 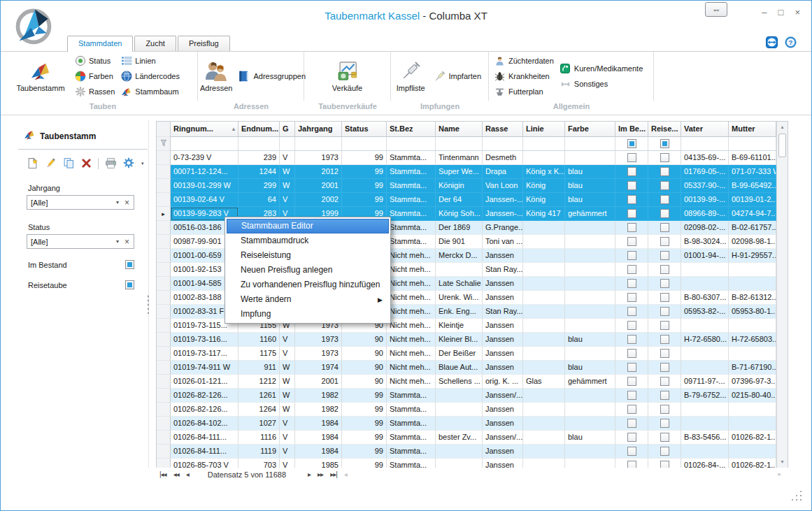 I want to click on column-header-st-bez: St.Bez, so click(x=411, y=129).